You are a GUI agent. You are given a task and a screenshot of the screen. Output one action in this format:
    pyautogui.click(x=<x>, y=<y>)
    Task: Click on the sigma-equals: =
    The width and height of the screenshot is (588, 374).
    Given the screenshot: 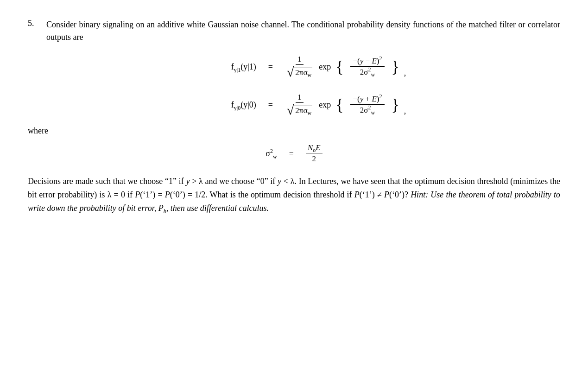 What is the action you would take?
    pyautogui.click(x=291, y=154)
    